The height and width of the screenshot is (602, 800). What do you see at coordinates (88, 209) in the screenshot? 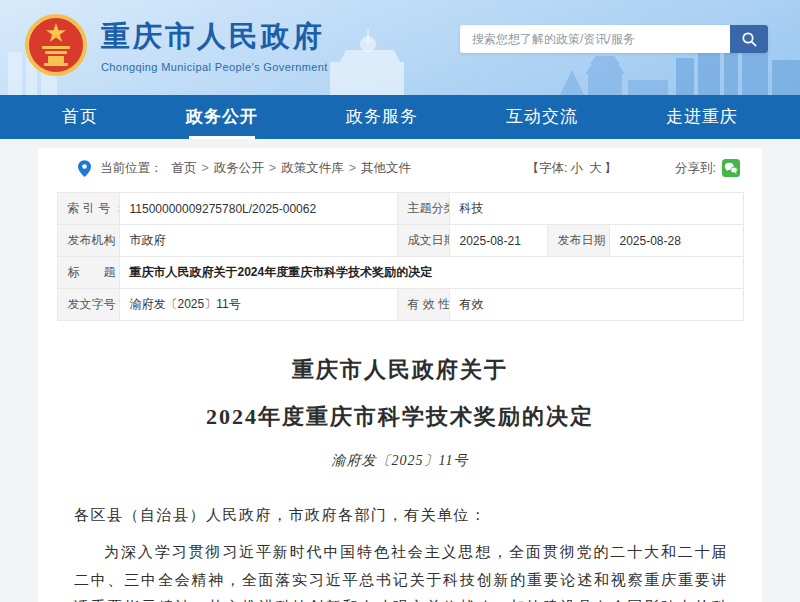
I see `index-number-label: 索 引 号 ：` at bounding box center [88, 209].